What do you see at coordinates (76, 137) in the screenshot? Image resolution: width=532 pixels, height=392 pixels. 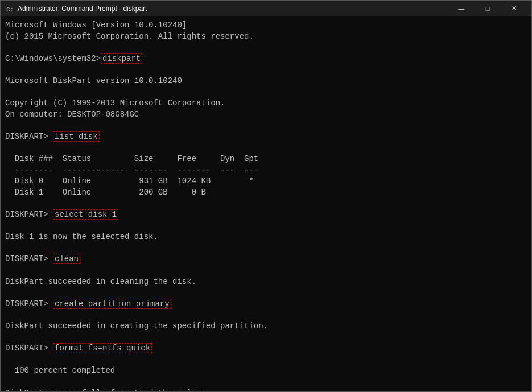 I see `cmd-list-disk: list disk` at bounding box center [76, 137].